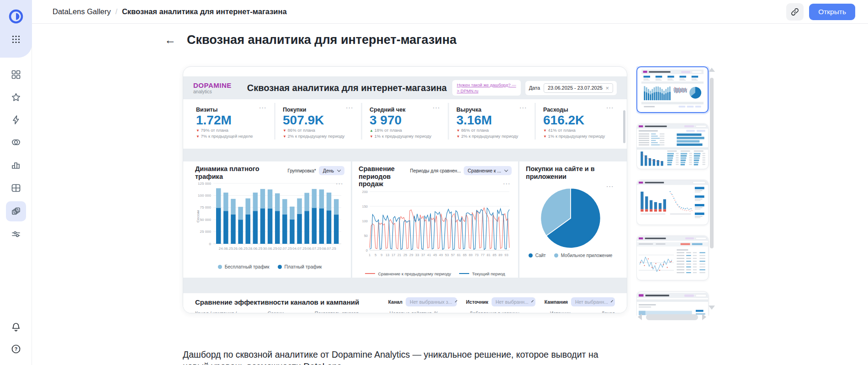 The image size is (868, 365). Describe the element at coordinates (16, 16) in the screenshot. I see `datalens-logo` at that location.